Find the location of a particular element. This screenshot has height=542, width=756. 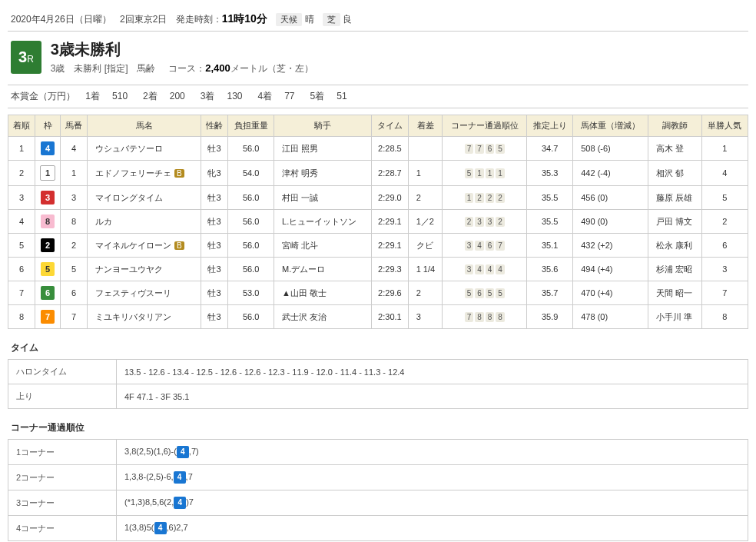

horse-name-cell: ナンヨーユウヤク is located at coordinates (144, 269).